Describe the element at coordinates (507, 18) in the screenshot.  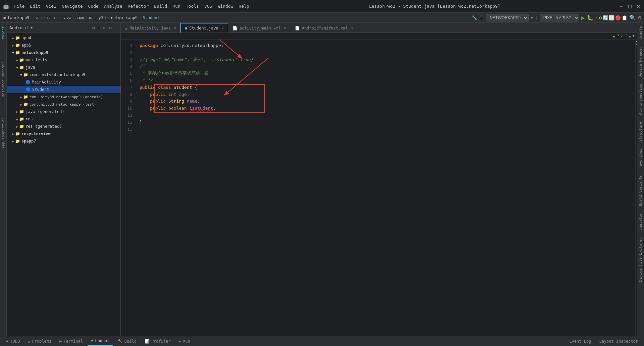
I see `device-selector: NETWORKAPP9` at that location.